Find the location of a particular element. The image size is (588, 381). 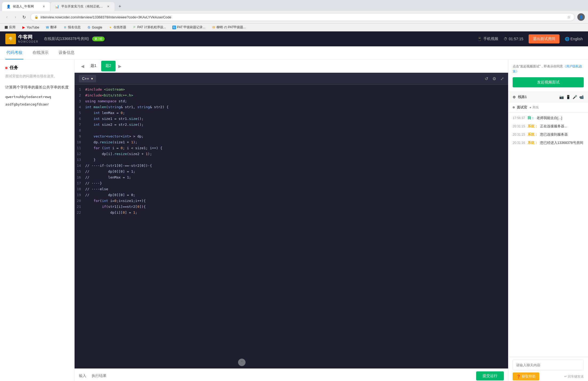

prev-question-button: ◀ is located at coordinates (83, 66).